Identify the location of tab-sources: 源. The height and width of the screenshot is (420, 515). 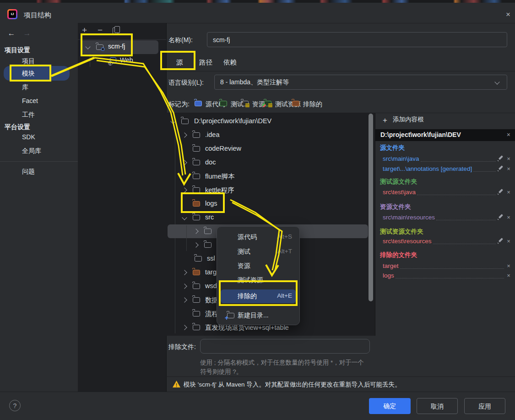
(179, 62).